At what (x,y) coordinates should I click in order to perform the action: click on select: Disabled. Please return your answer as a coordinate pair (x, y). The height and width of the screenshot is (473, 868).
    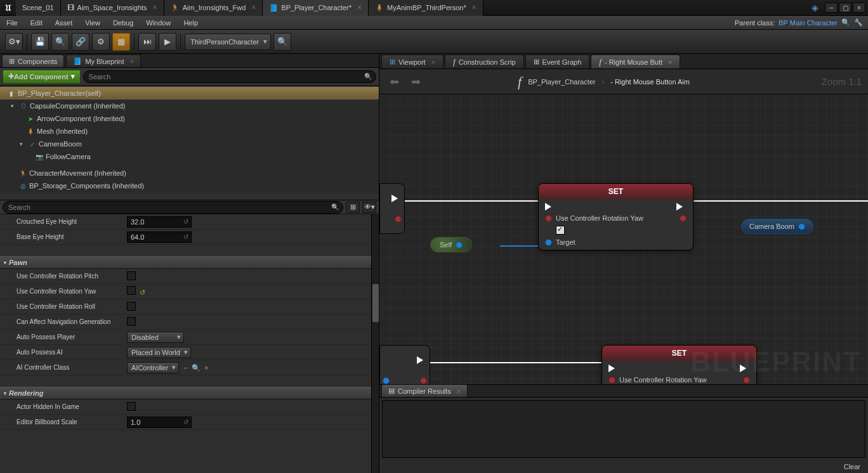
    Looking at the image, I should click on (155, 337).